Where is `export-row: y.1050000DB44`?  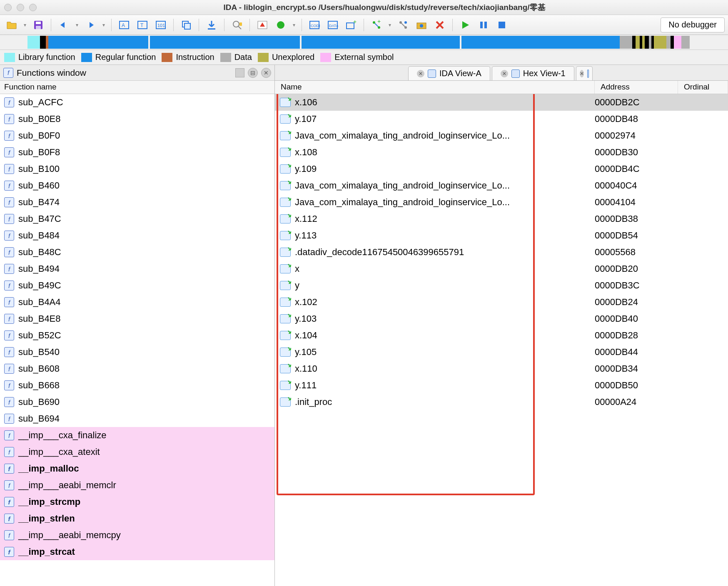 export-row: y.1050000DB44 is located at coordinates (501, 352).